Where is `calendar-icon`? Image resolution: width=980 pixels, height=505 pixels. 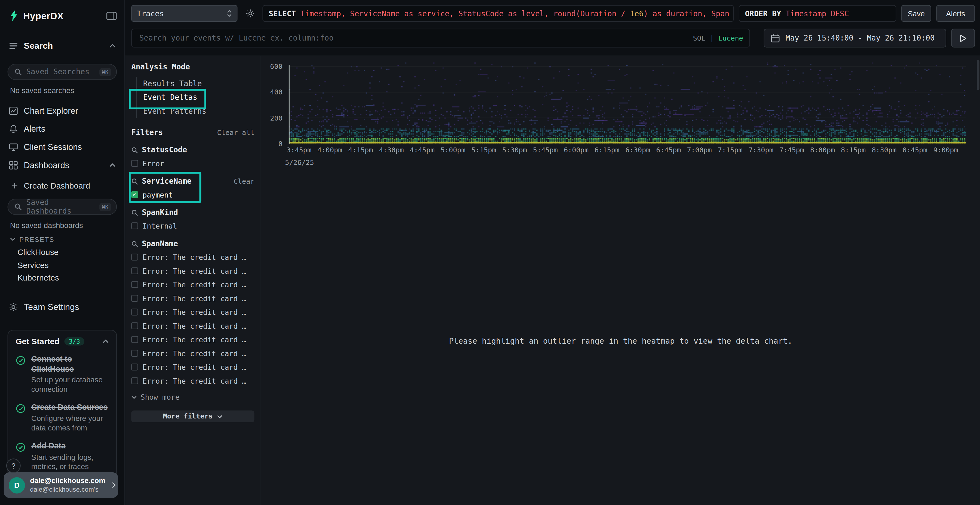
calendar-icon is located at coordinates (775, 38).